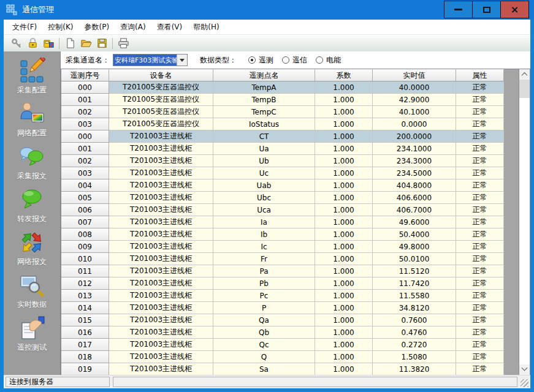  What do you see at coordinates (283, 247) in the screenshot?
I see `table-row: 009 T201003主进线柜 Ic 1.000 49.8000 正常` at bounding box center [283, 247].